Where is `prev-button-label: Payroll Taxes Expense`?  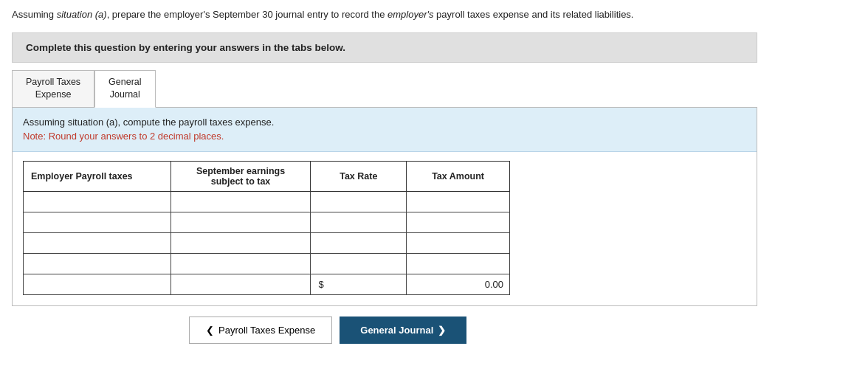
prev-button-label: Payroll Taxes Expense is located at coordinates (267, 331).